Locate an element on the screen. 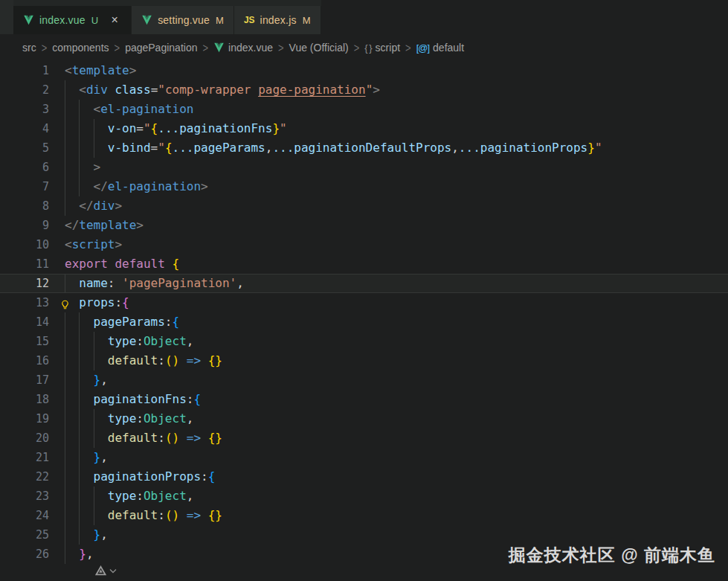 The height and width of the screenshot is (581, 728). code-line: 20default:() => {} is located at coordinates (364, 438).